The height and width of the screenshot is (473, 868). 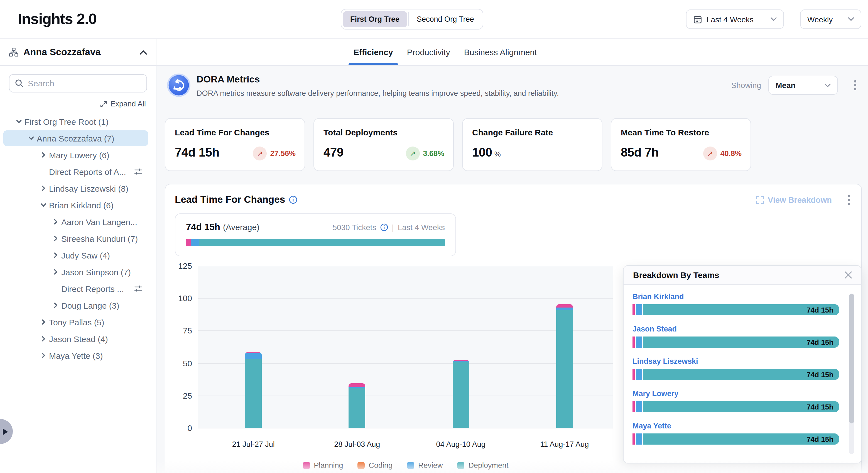 What do you see at coordinates (743, 364) in the screenshot?
I see `breakdown-panel: Breakdown By Teams Brian Kirkland 74d 15…` at bounding box center [743, 364].